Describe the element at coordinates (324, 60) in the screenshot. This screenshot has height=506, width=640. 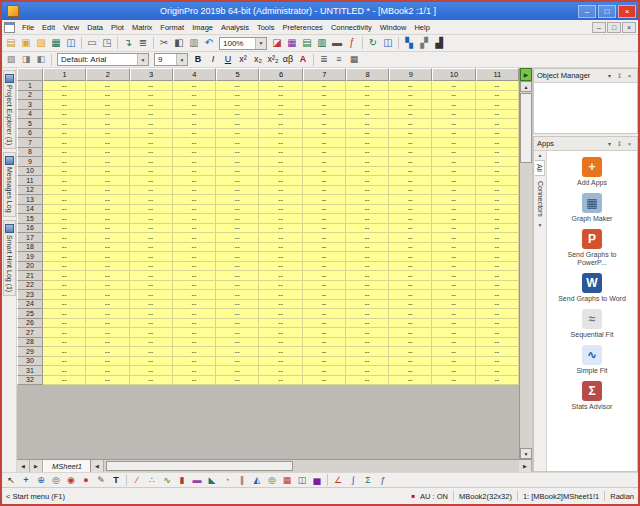
I see `align-left-icon: ≣` at that location.